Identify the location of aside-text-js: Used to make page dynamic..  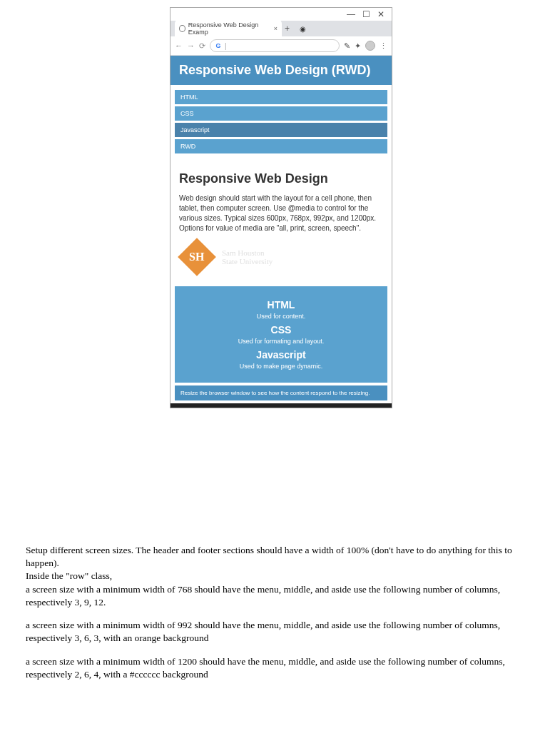
(281, 366).